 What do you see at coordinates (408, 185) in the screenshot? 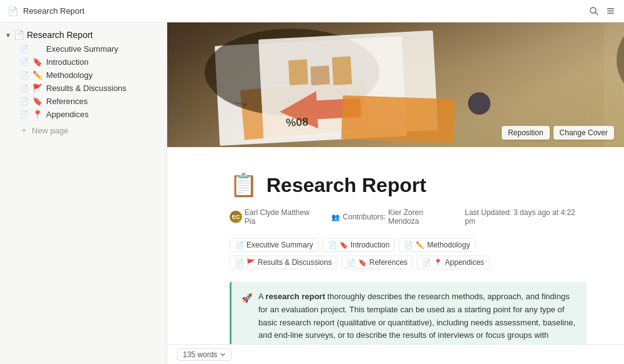
I see `page-title-row: 📋 Research Report` at bounding box center [408, 185].